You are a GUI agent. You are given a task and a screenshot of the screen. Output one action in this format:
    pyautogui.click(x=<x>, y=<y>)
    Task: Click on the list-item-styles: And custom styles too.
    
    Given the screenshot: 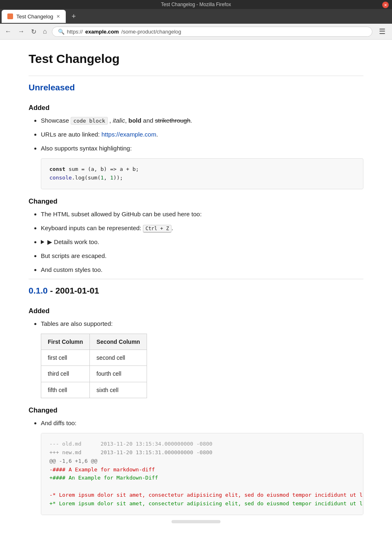 What is the action you would take?
    pyautogui.click(x=202, y=270)
    